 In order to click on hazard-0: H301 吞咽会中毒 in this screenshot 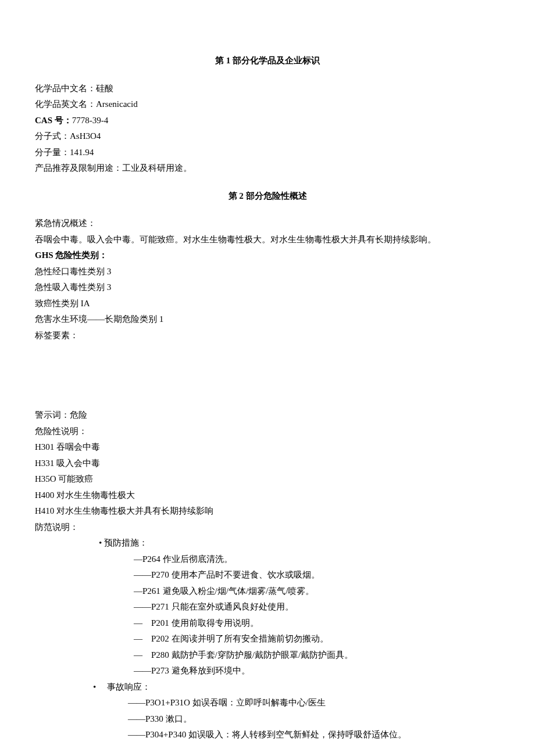, I will do `click(268, 447)`.